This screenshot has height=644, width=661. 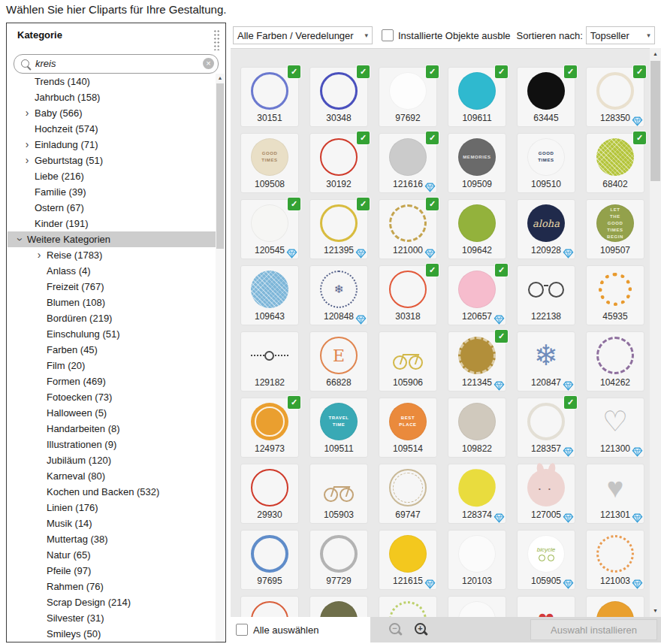 I want to click on clipart-tile: 97729, so click(x=339, y=560).